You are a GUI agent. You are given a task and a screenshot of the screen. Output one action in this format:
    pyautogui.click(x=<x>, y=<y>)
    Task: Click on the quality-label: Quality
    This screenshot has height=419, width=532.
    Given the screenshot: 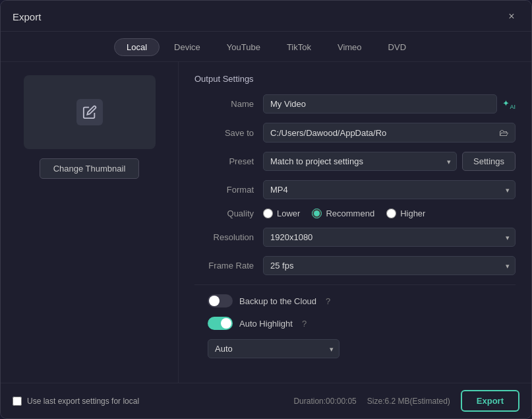 What is the action you would take?
    pyautogui.click(x=224, y=214)
    